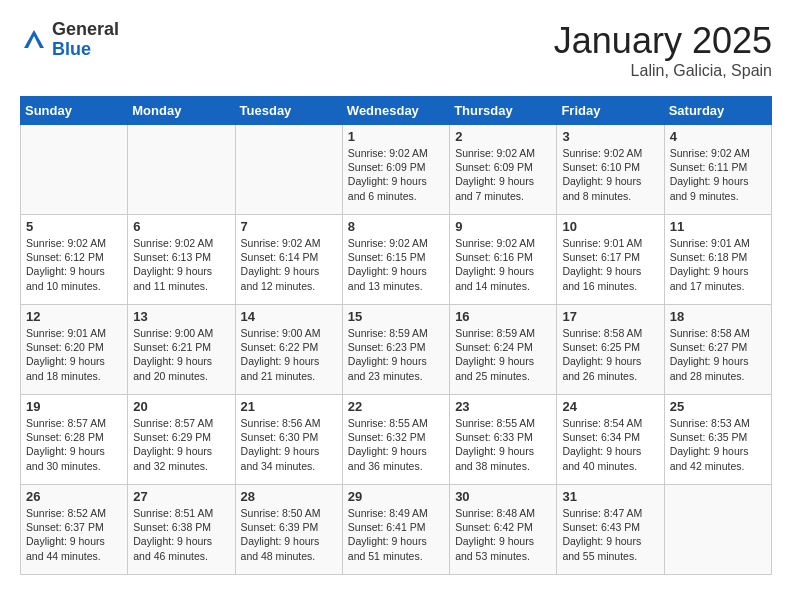  Describe the element at coordinates (181, 278) in the screenshot. I see `day-info-line: Daylight: 9 hours and 11 minutes.` at that location.